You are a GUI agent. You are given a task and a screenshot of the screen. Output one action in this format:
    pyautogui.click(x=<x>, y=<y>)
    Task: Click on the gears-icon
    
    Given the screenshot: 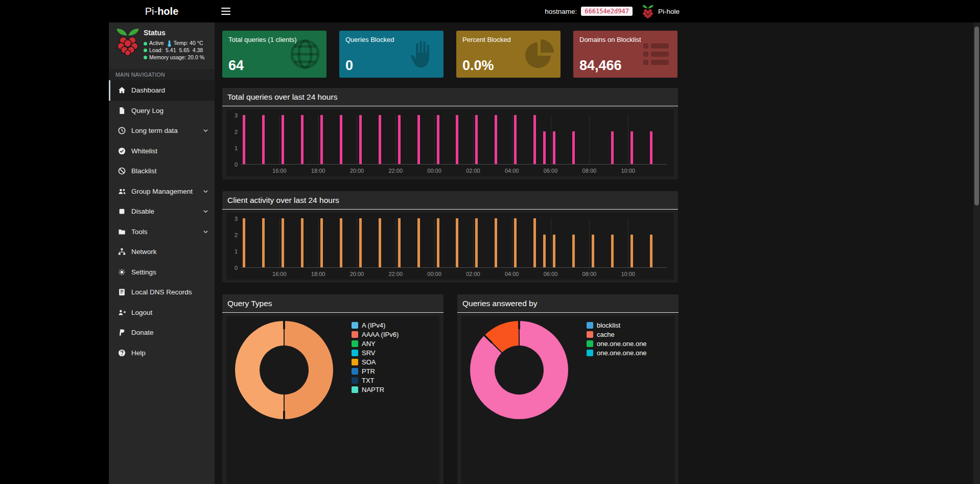 What is the action you would take?
    pyautogui.click(x=122, y=272)
    